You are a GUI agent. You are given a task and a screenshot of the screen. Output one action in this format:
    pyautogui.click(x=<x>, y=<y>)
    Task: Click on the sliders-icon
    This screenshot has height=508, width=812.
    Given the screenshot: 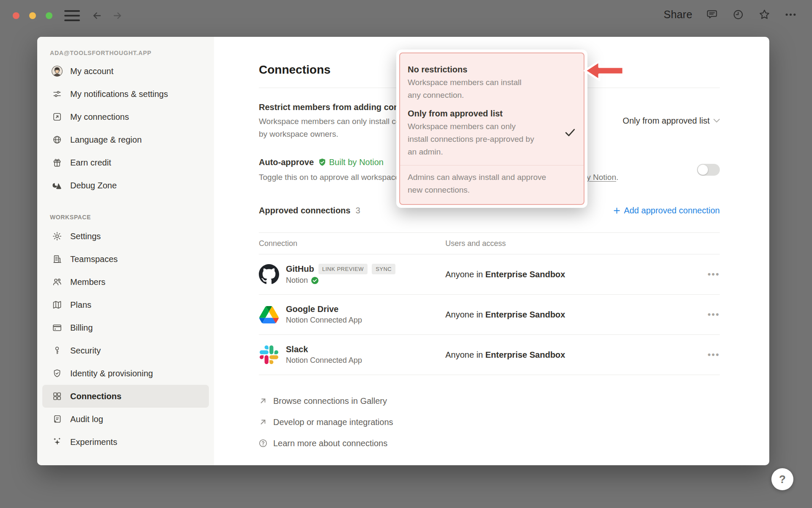 What is the action you would take?
    pyautogui.click(x=57, y=94)
    